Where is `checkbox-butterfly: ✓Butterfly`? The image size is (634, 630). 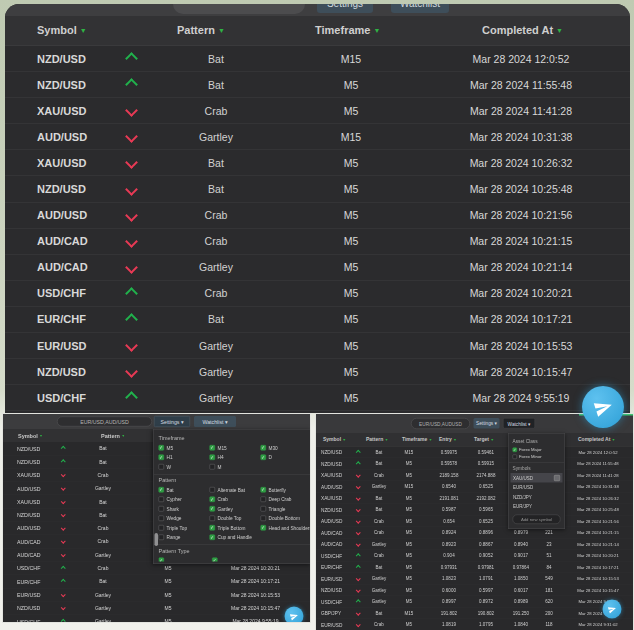
checkbox-butterfly: ✓Butterfly is located at coordinates (286, 490).